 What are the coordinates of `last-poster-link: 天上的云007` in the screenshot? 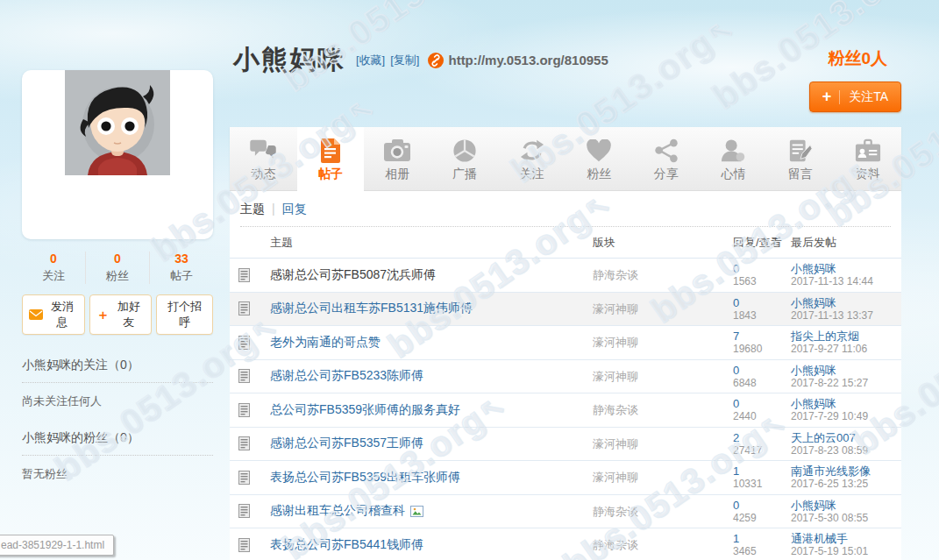 It's located at (843, 438).